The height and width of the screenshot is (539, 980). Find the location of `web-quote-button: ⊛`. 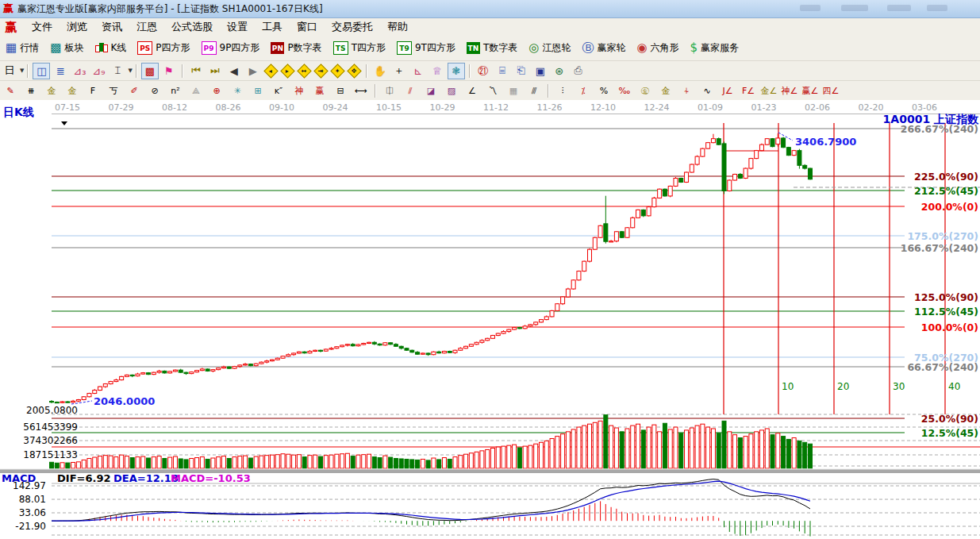

web-quote-button: ⊛ is located at coordinates (559, 71).